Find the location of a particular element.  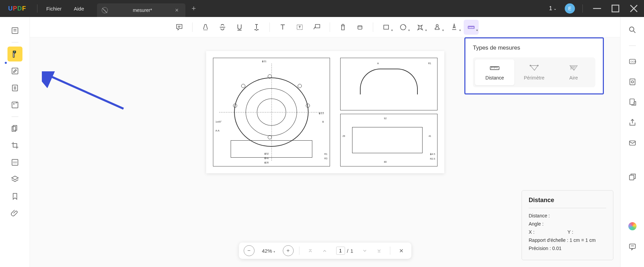

measure-distance-option: Distance is located at coordinates (495, 72).